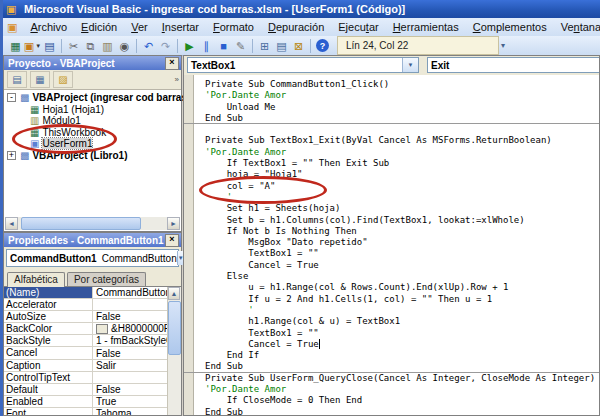 The height and width of the screenshot is (416, 600). What do you see at coordinates (108, 46) in the screenshot?
I see `toolbar-icon: ▥▼` at bounding box center [108, 46].